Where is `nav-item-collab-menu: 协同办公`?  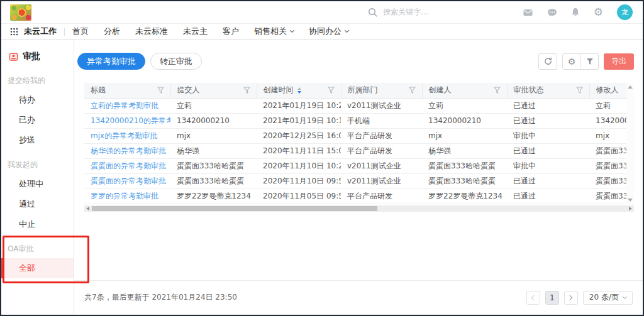 nav-item-collab-menu: 协同办公 is located at coordinates (328, 31).